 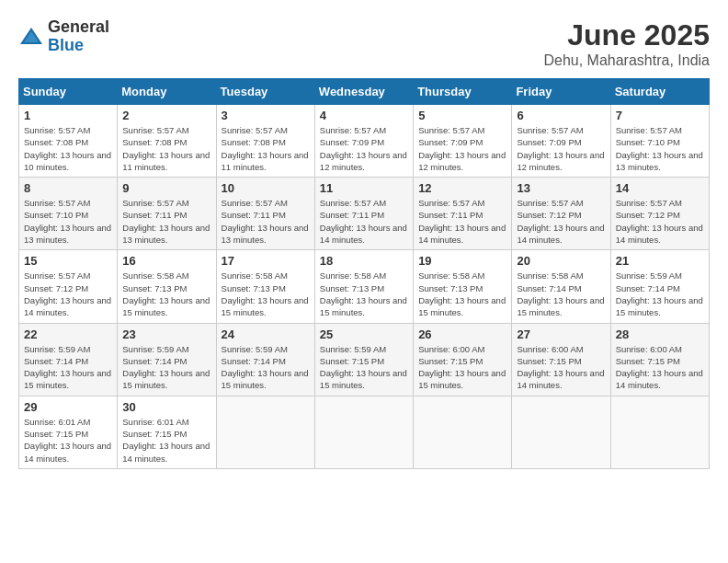 I want to click on calendar-cell: 11Sunrise: 5:57 AMSunset: 7:11 PMDayligh…, so click(x=364, y=213).